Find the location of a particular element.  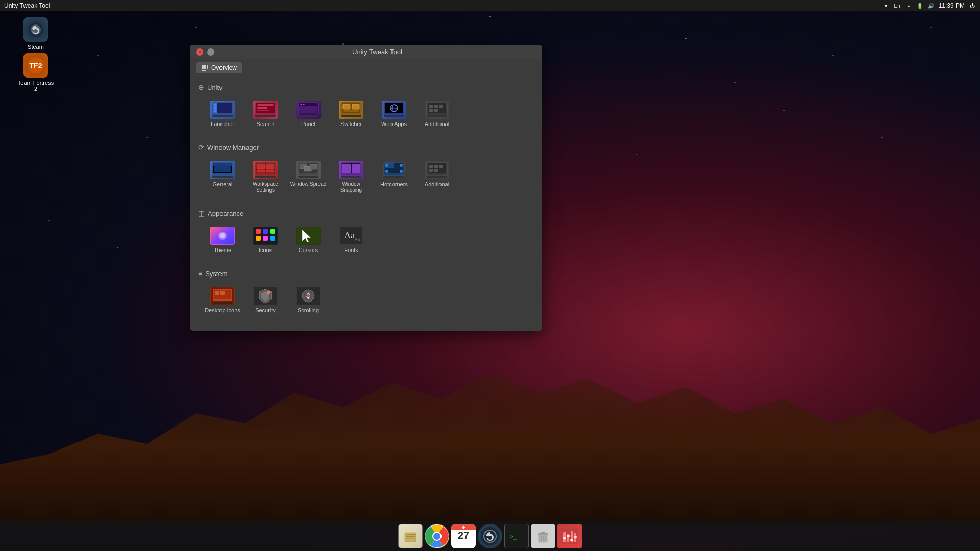

desktop-icon-steam: Steam is located at coordinates (36, 34).